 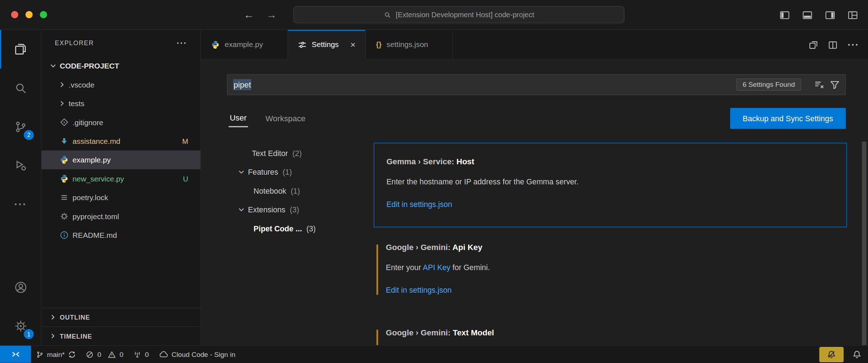 I want to click on scope-tab-user: User, so click(x=238, y=118).